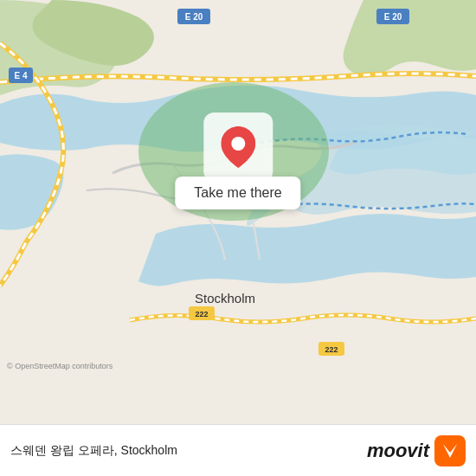 This screenshot has width=476, height=476. Describe the element at coordinates (237, 193) in the screenshot. I see `take-me-there-button: Take me there` at that location.